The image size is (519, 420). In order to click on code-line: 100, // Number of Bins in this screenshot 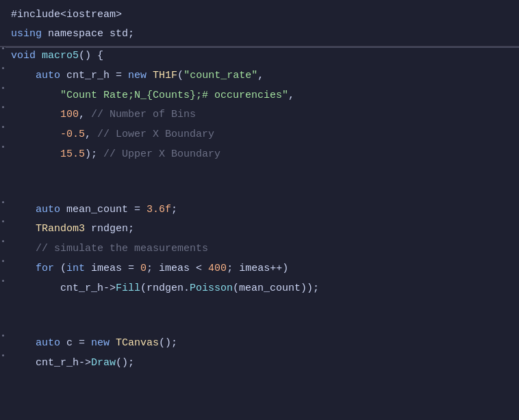, I will do `click(260, 115)`.